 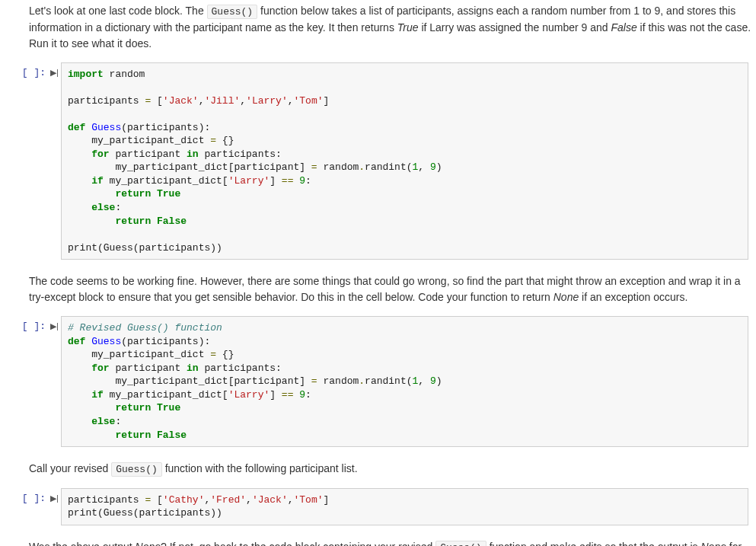 I want to click on markdown-cell-call: Call your revised Guess() function with …, so click(x=378, y=469).